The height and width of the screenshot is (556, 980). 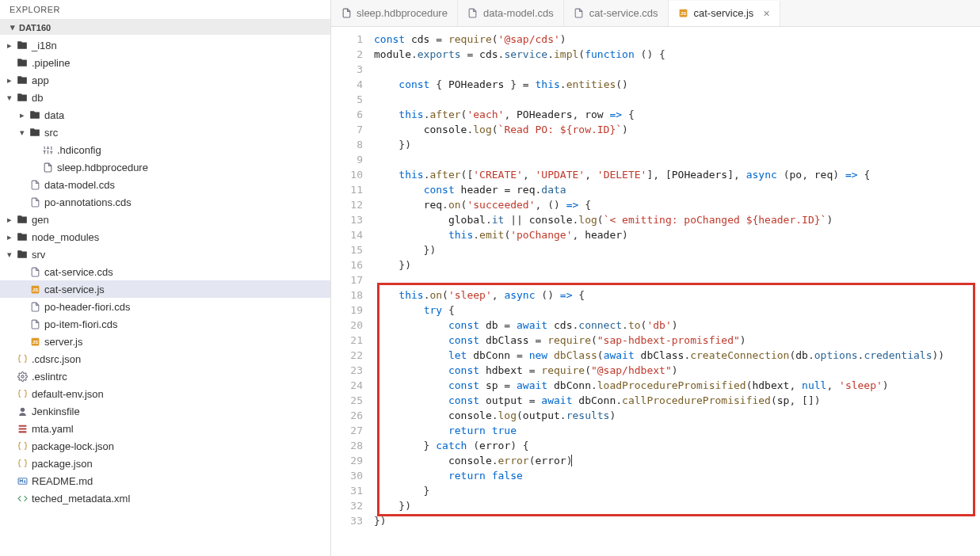 I want to click on code-line: console.log(`Read PO: ${row.ID}`), so click(x=673, y=130).